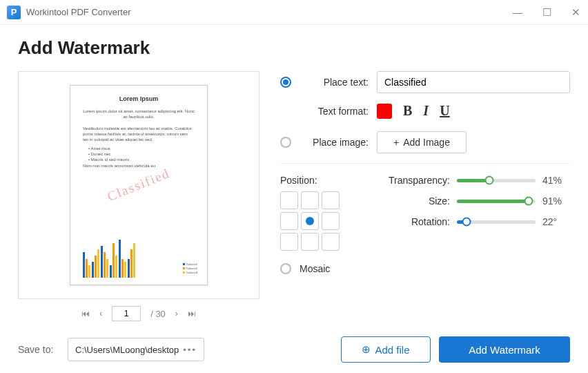 This screenshot has width=588, height=373. I want to click on pager-next-icon: ›, so click(177, 314).